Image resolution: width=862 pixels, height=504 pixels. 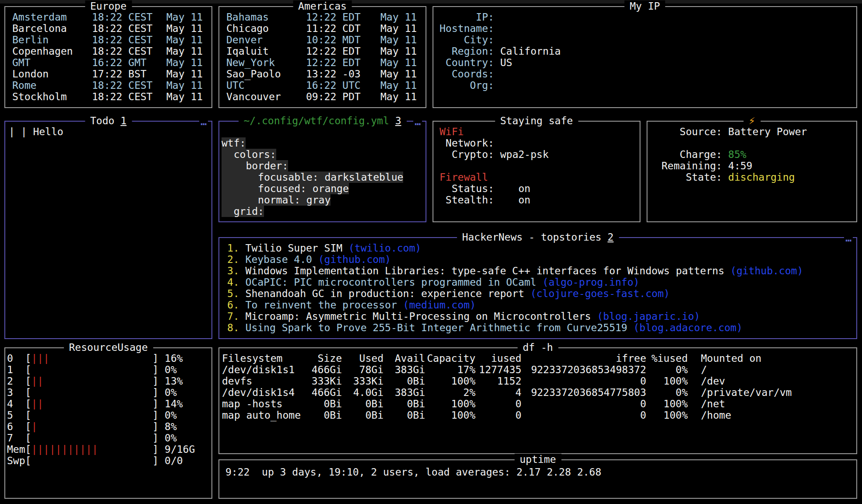 What do you see at coordinates (539, 294) in the screenshot?
I see `hn-story: 5. Shenandoah GC in production: experien…` at bounding box center [539, 294].